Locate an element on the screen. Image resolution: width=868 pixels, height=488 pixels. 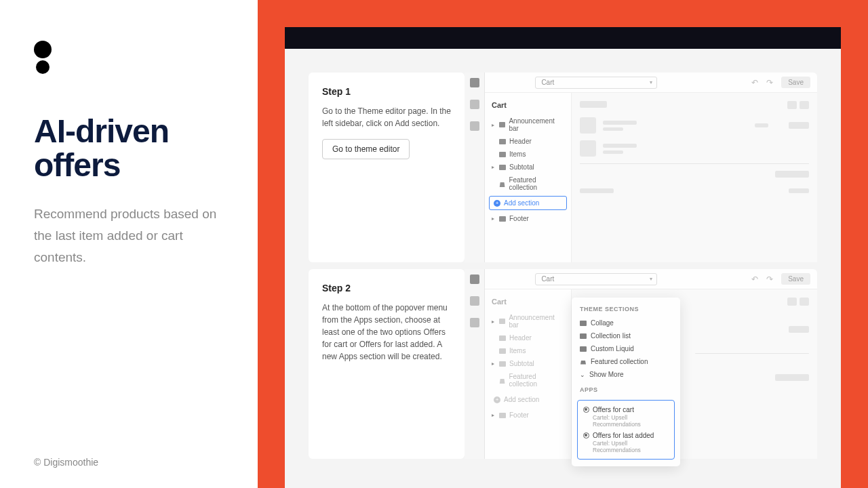
logo-dot-bottom is located at coordinates (43, 67).